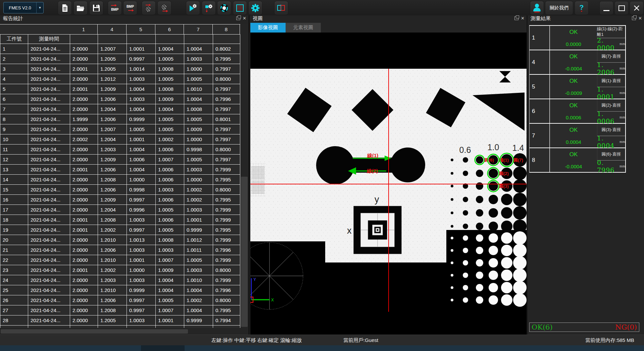 This screenshot has width=644, height=351. What do you see at coordinates (120, 290) in the screenshot?
I see `table-row: 252021-04-24...2.00001.20100.99991.00041…` at bounding box center [120, 290].